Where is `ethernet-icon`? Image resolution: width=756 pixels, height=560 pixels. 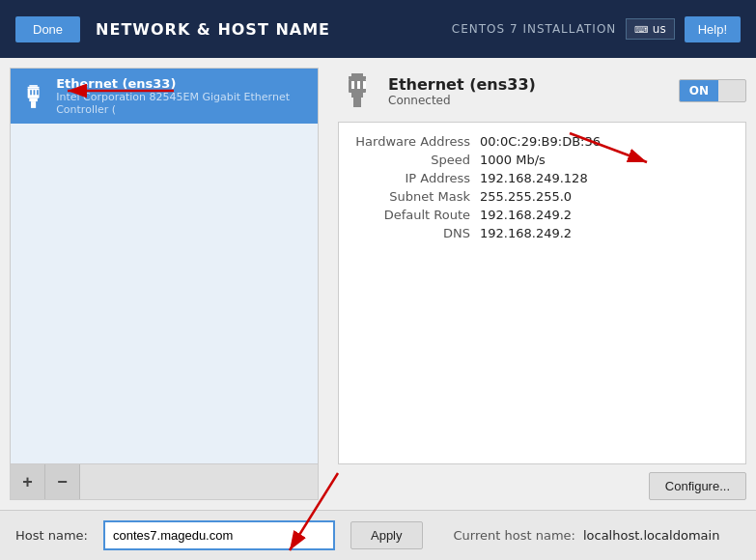 ethernet-icon is located at coordinates (33, 97).